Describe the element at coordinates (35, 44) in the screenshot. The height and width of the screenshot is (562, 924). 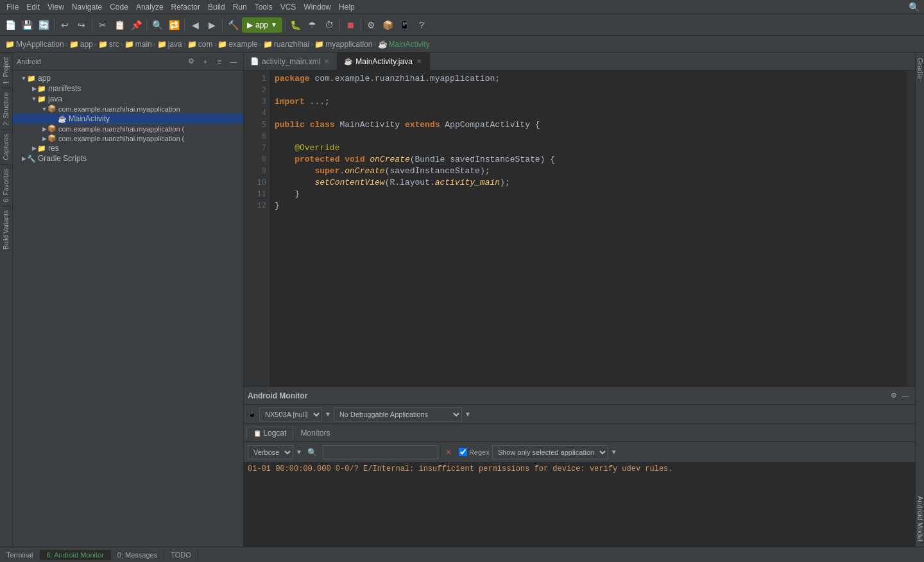
I see `breadcrumb-myapplication: 📁 MyApplication` at that location.